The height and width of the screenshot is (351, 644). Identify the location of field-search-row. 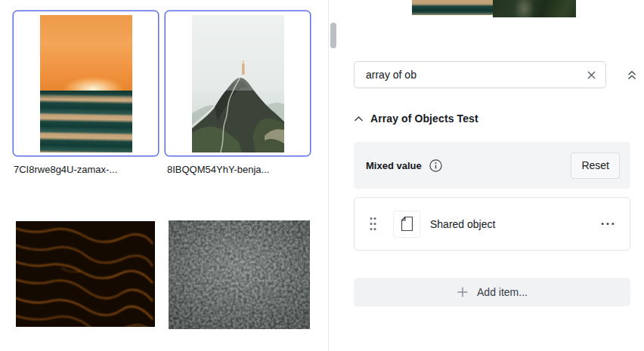
(492, 75).